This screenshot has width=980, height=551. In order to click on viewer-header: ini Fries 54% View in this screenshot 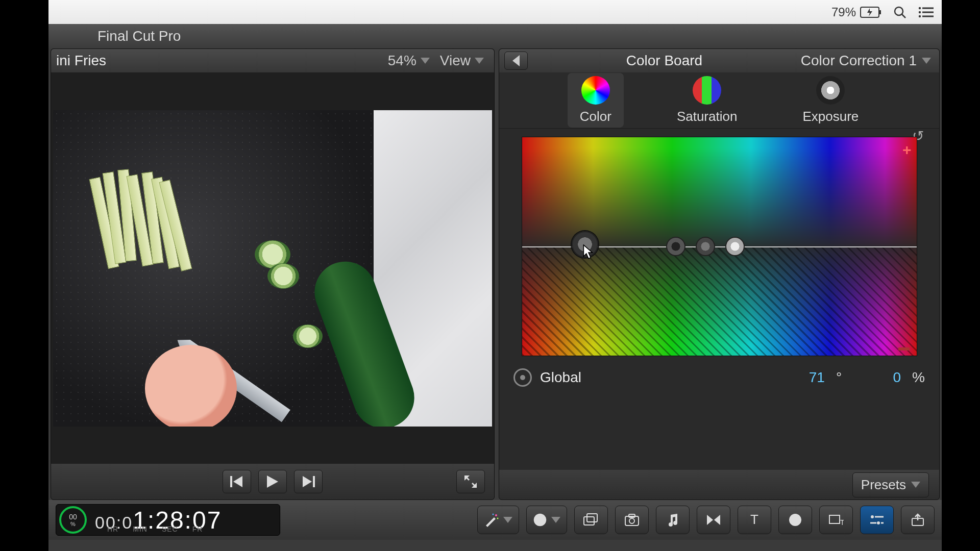, I will do `click(273, 61)`.